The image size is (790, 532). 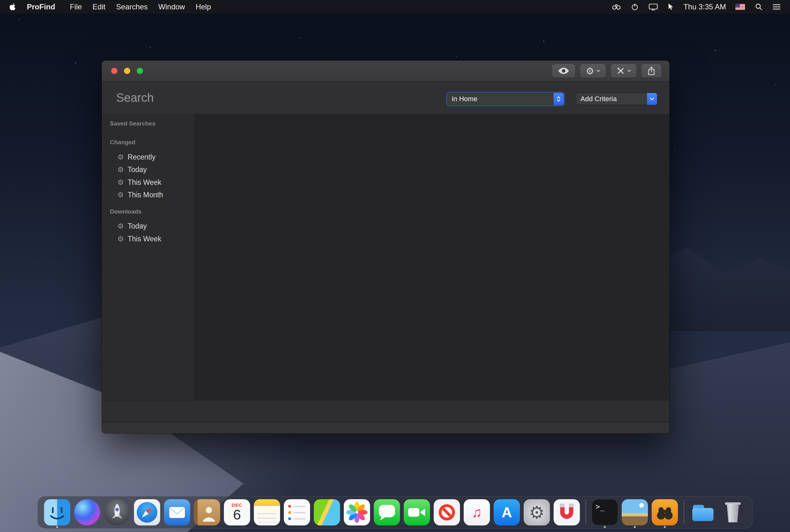 I want to click on action-menu-button: ⚙, so click(x=593, y=71).